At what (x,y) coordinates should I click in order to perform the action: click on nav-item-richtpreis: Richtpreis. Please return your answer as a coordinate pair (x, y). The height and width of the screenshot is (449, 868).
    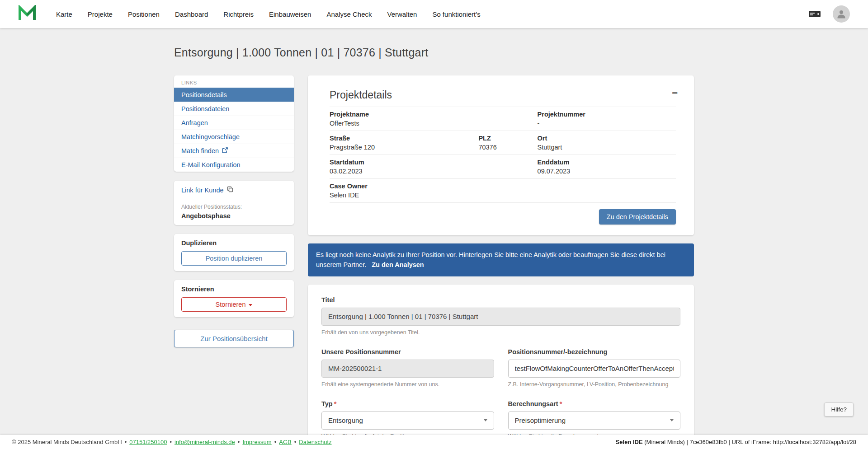
    Looking at the image, I should click on (239, 14).